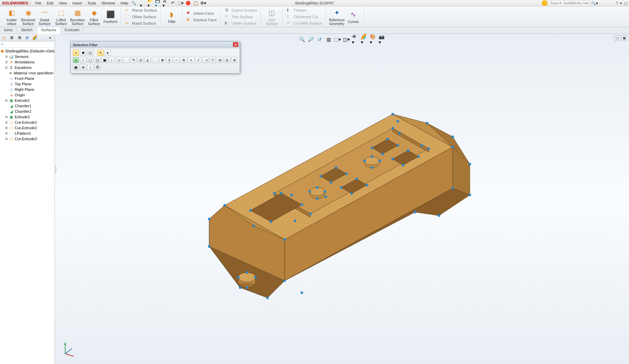 Image resolution: width=629 pixels, height=364 pixels. What do you see at coordinates (27, 78) in the screenshot?
I see `tree-front-plane: ◇Front Plane` at bounding box center [27, 78].